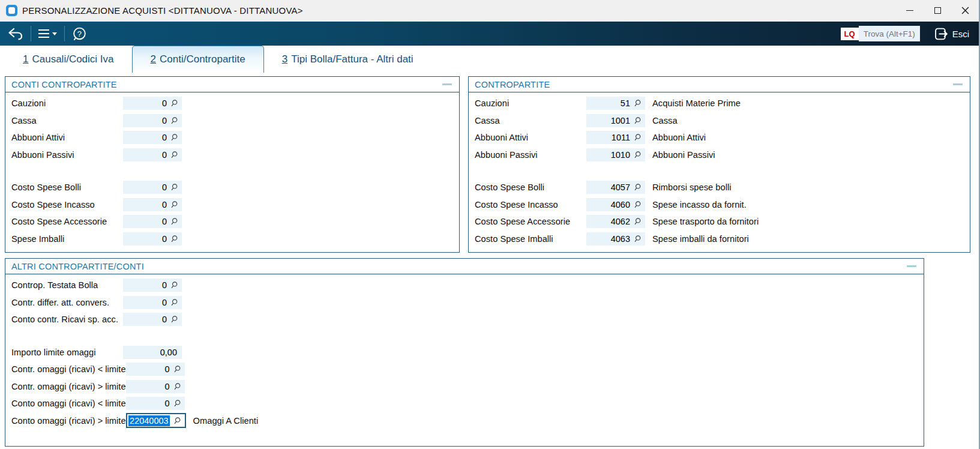 The image size is (980, 449). Describe the element at coordinates (226, 421) in the screenshot. I see `field-description: Omaggi A Clienti` at that location.